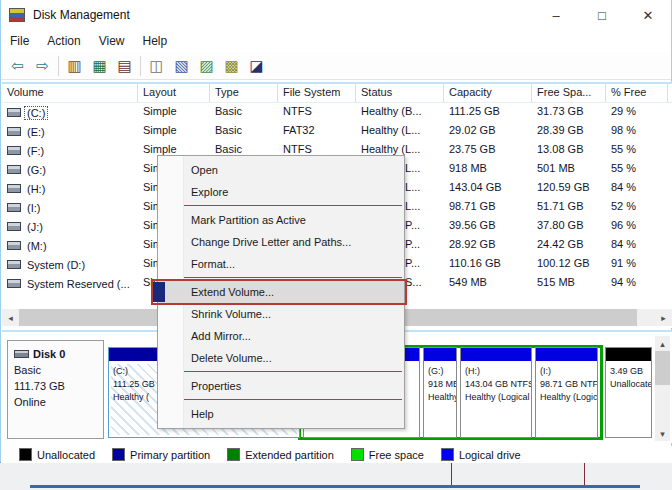  What do you see at coordinates (337, 132) in the screenshot?
I see `volume-row: (E:)SimpleBasicFAT32Healthy (L...29.02 G…` at bounding box center [337, 132].